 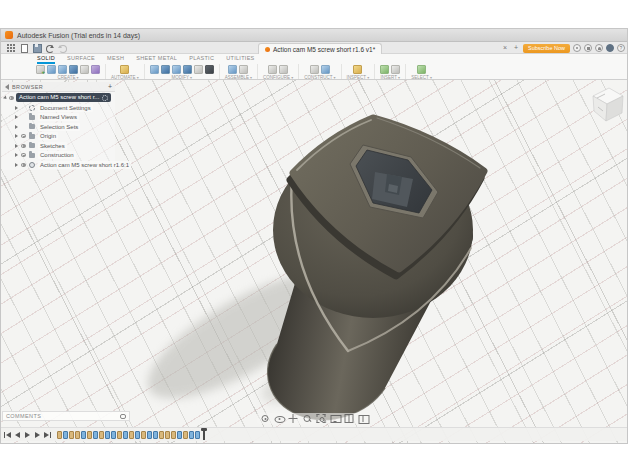 What do you see at coordinates (202, 60) in the screenshot?
I see `ribbon-tab: PLASTIC` at bounding box center [202, 60].